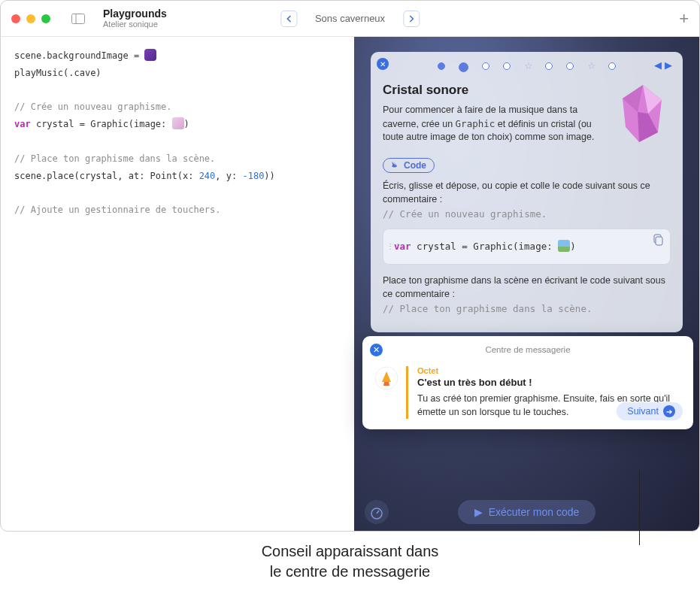  What do you see at coordinates (409, 165) in the screenshot?
I see `code-section-badge: Code` at bounding box center [409, 165].